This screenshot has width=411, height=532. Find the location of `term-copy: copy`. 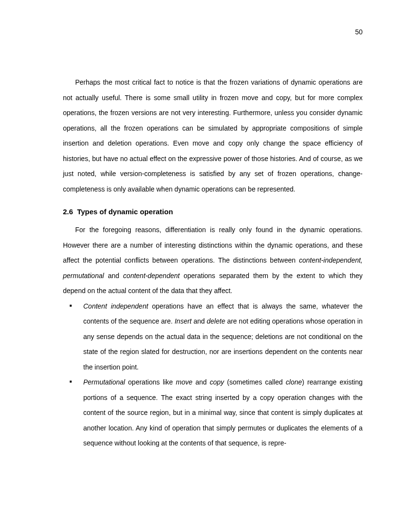

term-copy: copy is located at coordinates (217, 382).